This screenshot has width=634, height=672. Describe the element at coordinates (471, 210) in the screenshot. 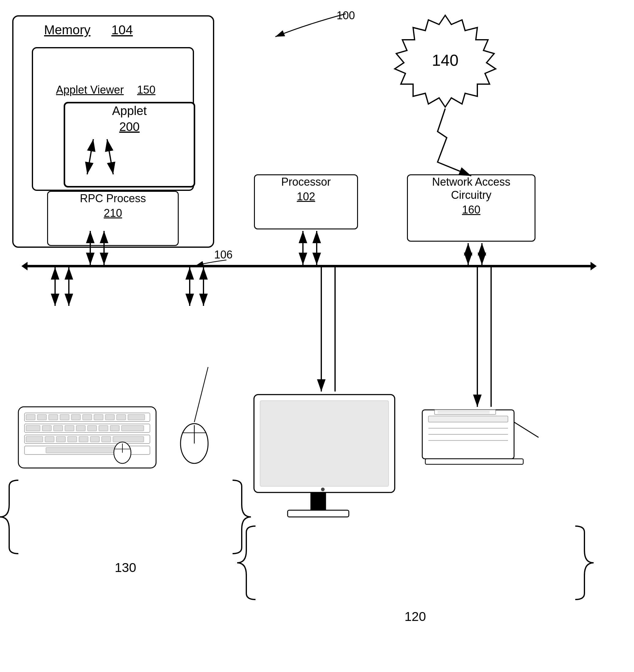

I see `nac-num: 160` at that location.